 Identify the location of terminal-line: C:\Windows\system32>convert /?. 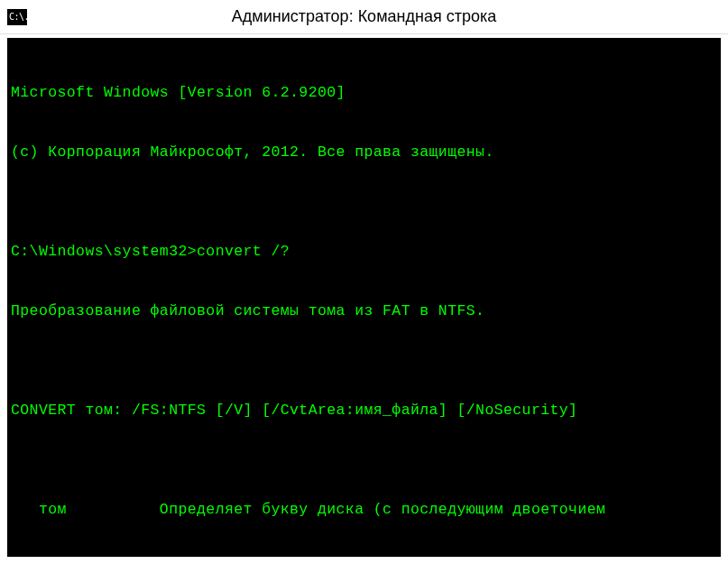
(364, 252).